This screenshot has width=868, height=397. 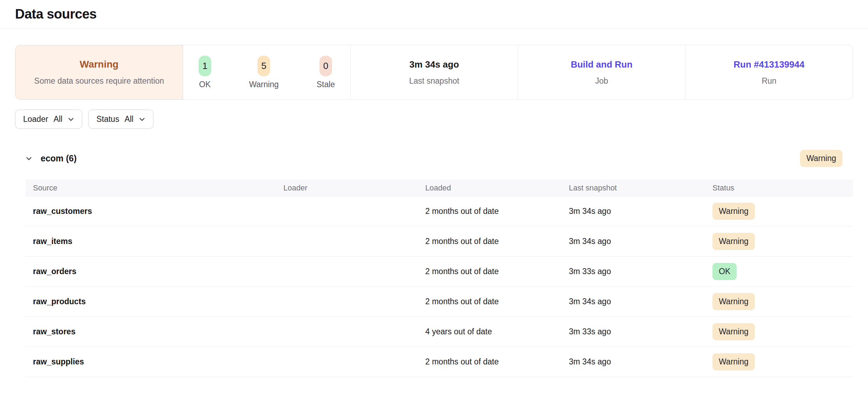 What do you see at coordinates (326, 66) in the screenshot?
I see `stale-count-pill: 0` at bounding box center [326, 66].